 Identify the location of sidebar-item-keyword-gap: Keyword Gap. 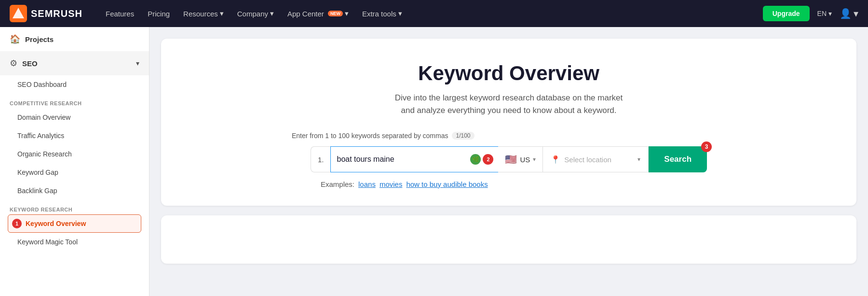
(74, 172).